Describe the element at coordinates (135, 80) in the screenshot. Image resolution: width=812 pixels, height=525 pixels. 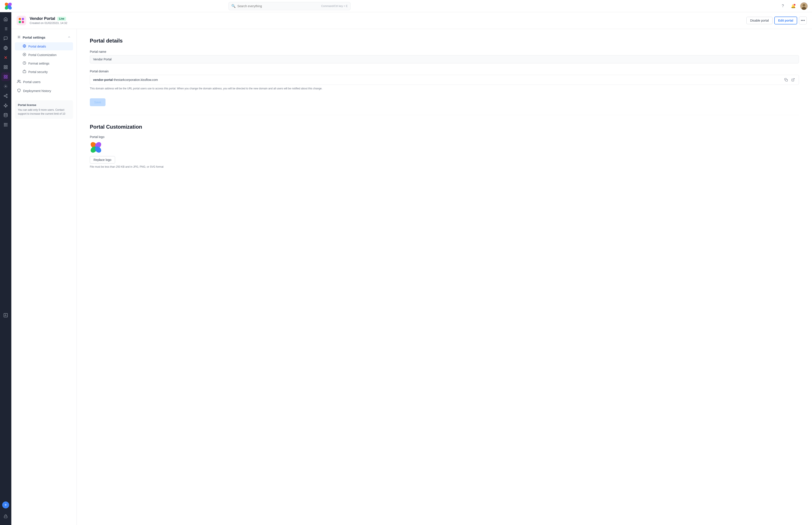
I see `portal-domain-suffix: -thestarkcorporation.kissflow.com` at that location.